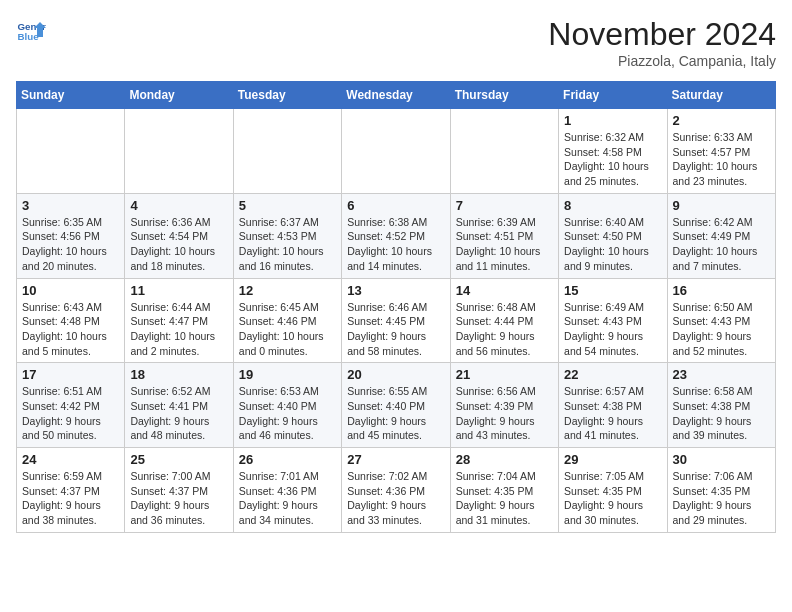  I want to click on calendar-cell: 25Sunrise: 7:00 AM Sunset: 4:37 PM Dayli…, so click(179, 490).